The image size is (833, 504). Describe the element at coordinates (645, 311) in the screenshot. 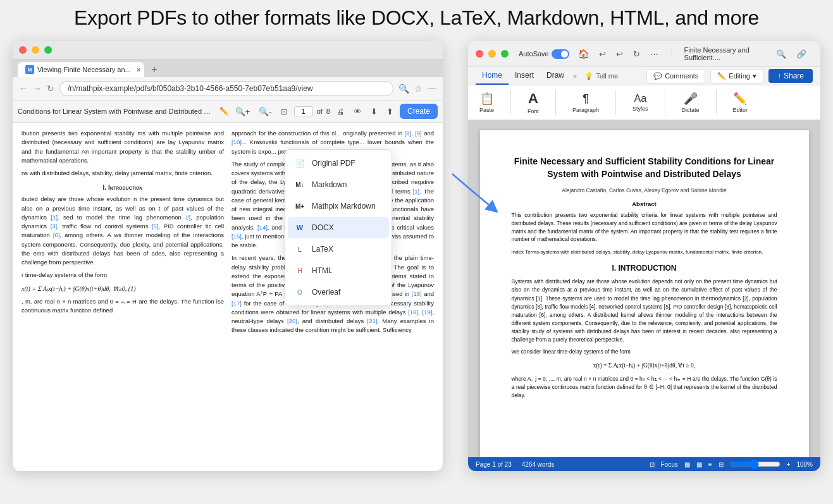

I see `intro-text1: Systems with distributed delay are those…` at that location.